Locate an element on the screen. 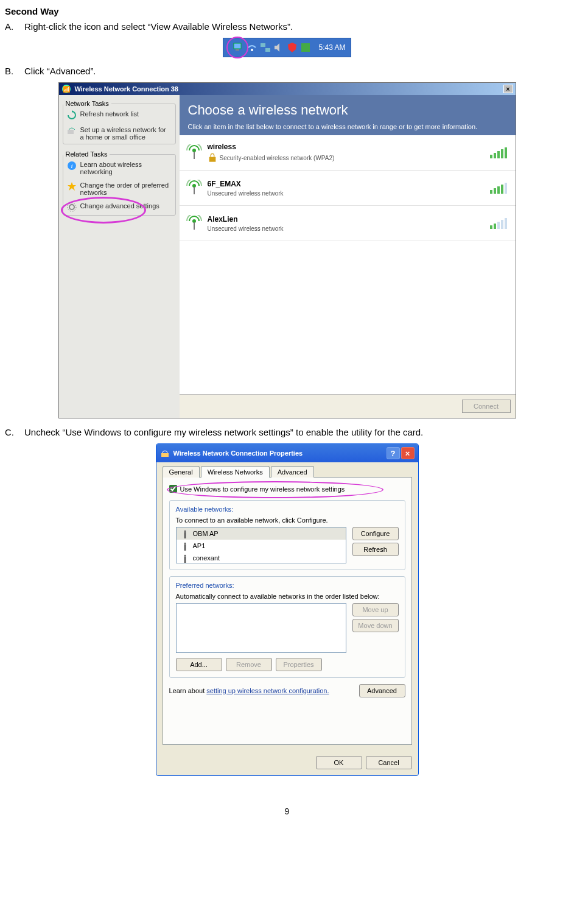 The width and height of the screenshot is (574, 924). moveup-button: Move up is located at coordinates (376, 610).